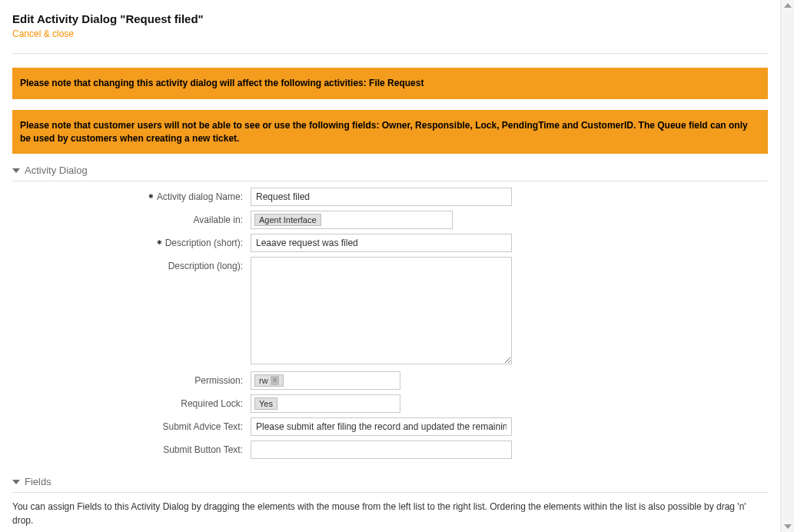 This screenshot has width=794, height=532. Describe the element at coordinates (131, 241) in the screenshot. I see `label-description-short: Description (short):` at that location.